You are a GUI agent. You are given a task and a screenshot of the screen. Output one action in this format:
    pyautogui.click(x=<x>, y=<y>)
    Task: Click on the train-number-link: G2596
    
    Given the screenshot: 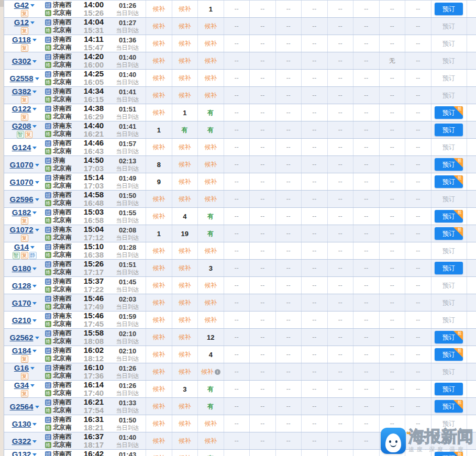 What is the action you would take?
    pyautogui.click(x=21, y=199)
    